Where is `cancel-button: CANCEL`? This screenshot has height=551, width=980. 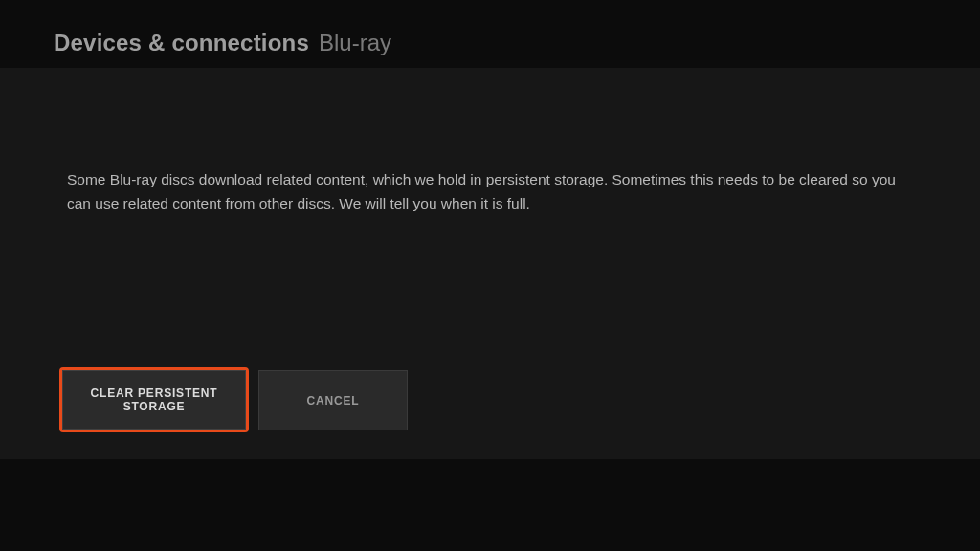
cancel-button: CANCEL is located at coordinates (333, 400).